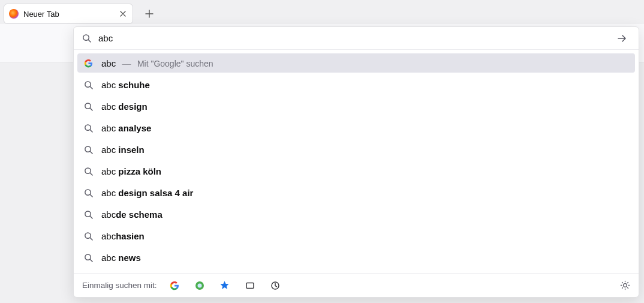  What do you see at coordinates (125, 107) in the screenshot?
I see `suggestion-text: abc design` at bounding box center [125, 107].